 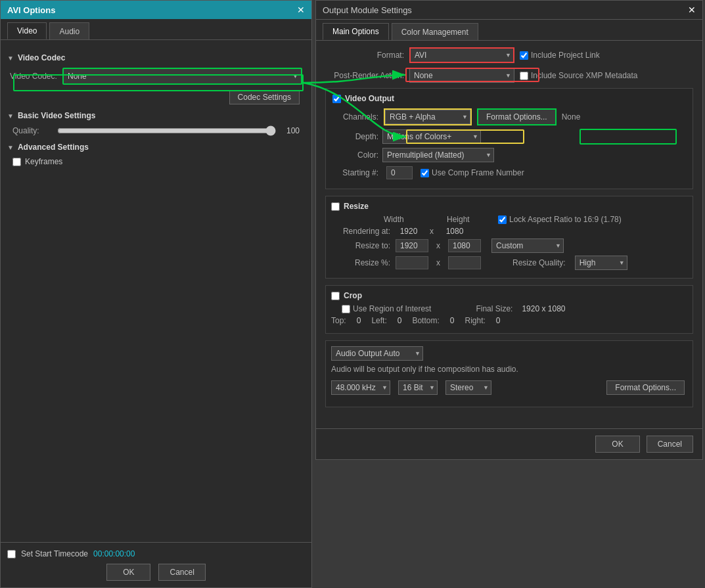 I want to click on codec-select-wrapper: None, so click(x=183, y=76).